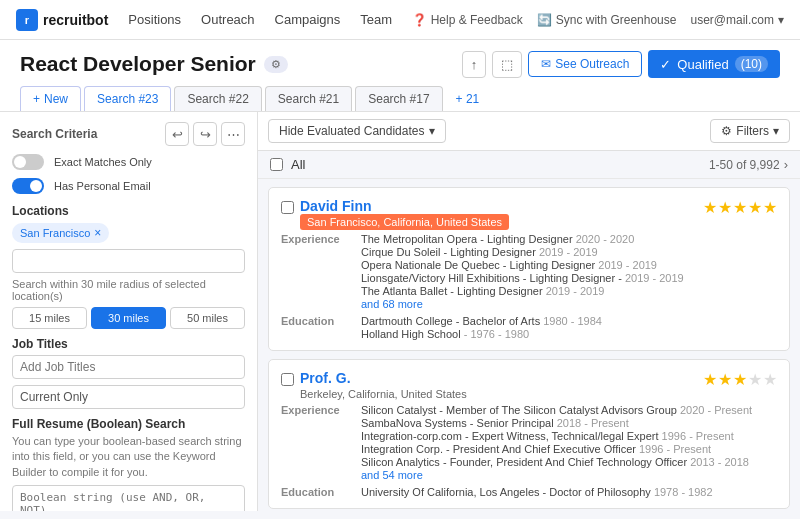 Image resolution: width=800 pixels, height=519 pixels. I want to click on download-button: ⬚, so click(507, 64).